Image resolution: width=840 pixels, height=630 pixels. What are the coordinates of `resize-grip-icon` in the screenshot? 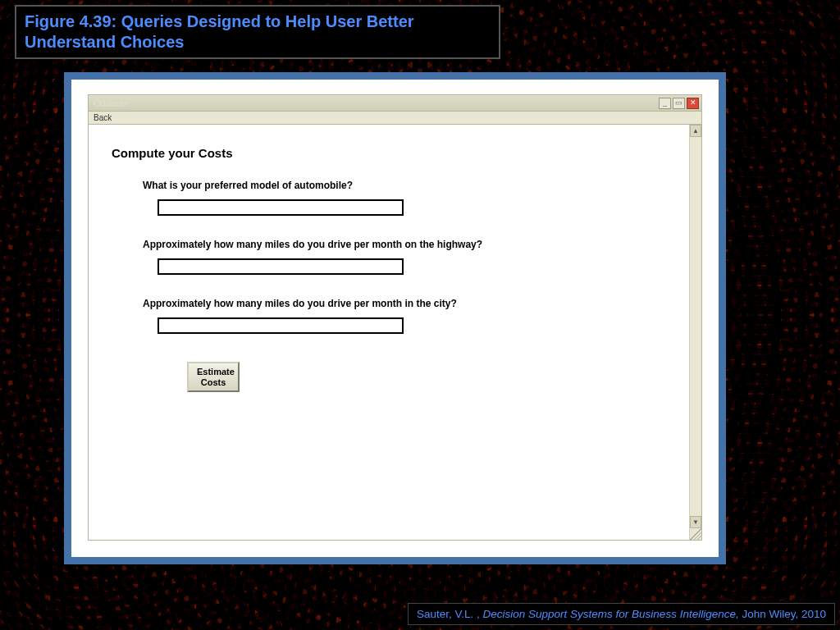 It's located at (696, 534).